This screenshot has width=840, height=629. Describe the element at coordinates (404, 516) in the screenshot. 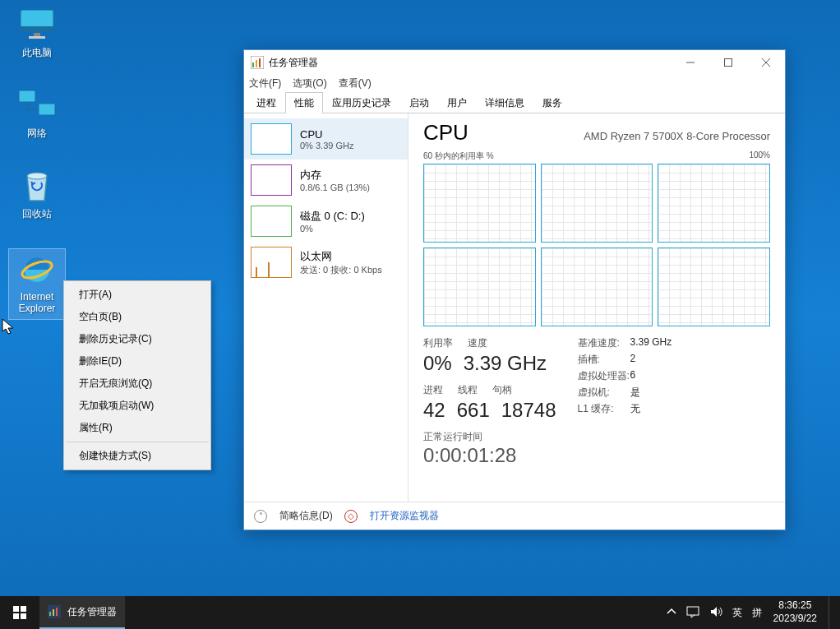

I see `open-resmon-link: 打开资源监视器` at that location.